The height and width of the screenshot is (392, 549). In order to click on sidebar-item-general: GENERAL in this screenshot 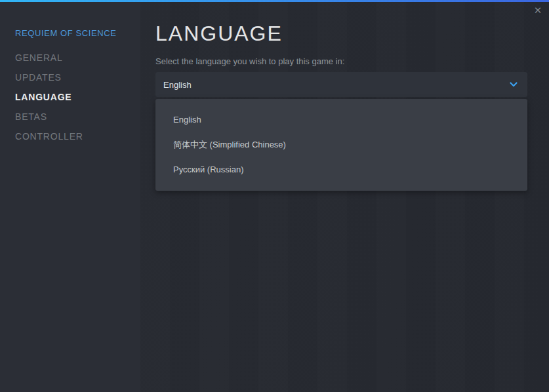, I will do `click(70, 58)`.